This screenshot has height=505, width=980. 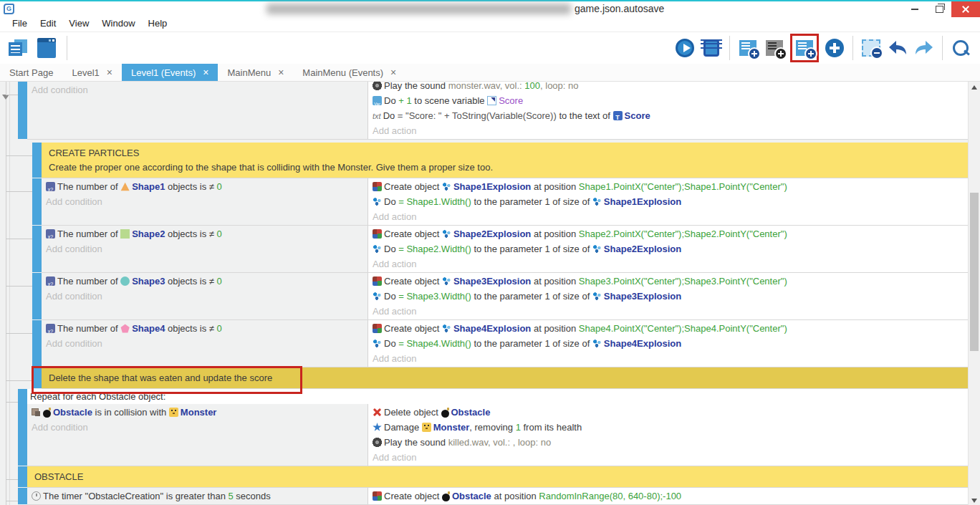 I want to click on menu-help: Help, so click(x=158, y=24).